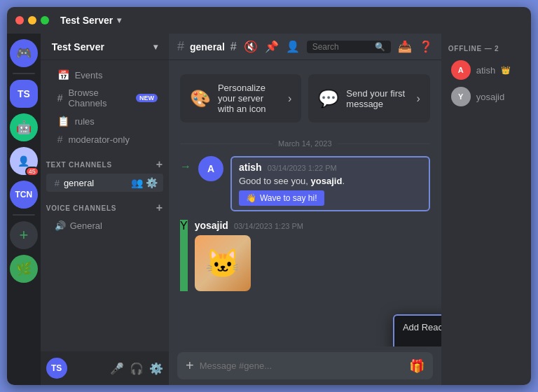 This screenshot has height=392, width=538. I want to click on header-icons: # 🔇 📌 👤 🔍 📥 ❓, so click(332, 46).